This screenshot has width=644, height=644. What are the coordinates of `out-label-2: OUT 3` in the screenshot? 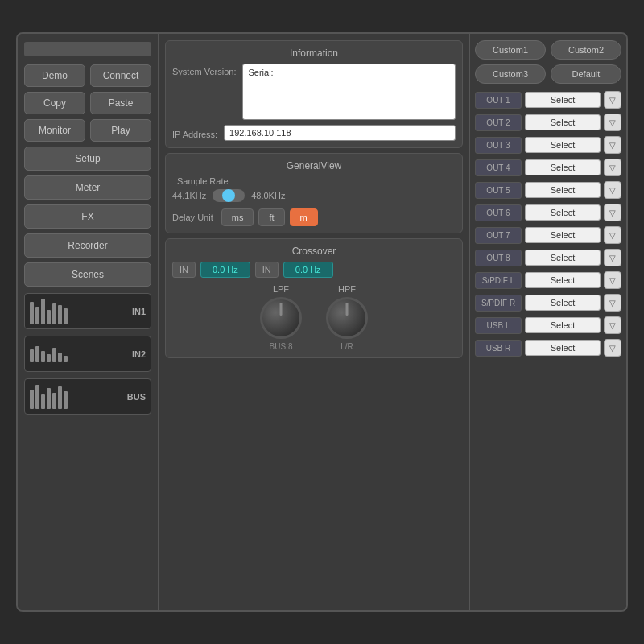 It's located at (498, 145).